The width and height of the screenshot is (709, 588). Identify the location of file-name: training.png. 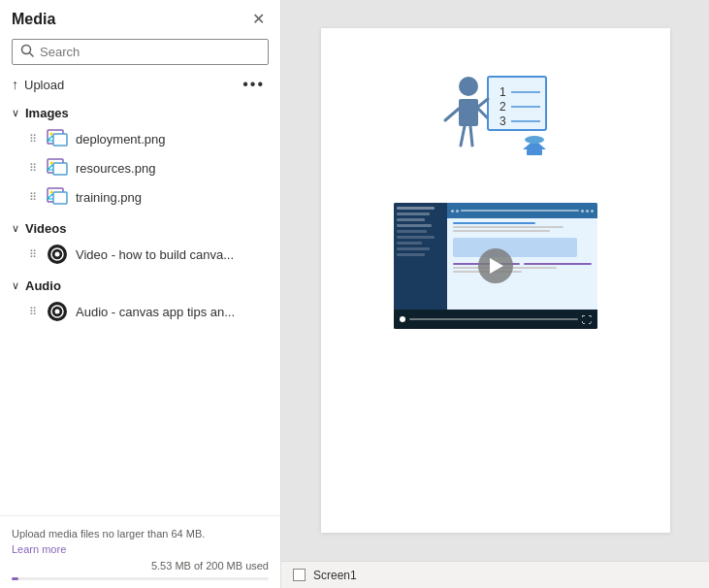
(109, 198).